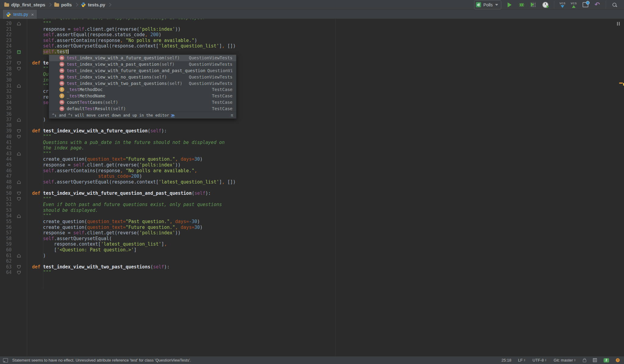  What do you see at coordinates (312, 177) in the screenshot?
I see `code-line: 47 status_code=200)` at bounding box center [312, 177].